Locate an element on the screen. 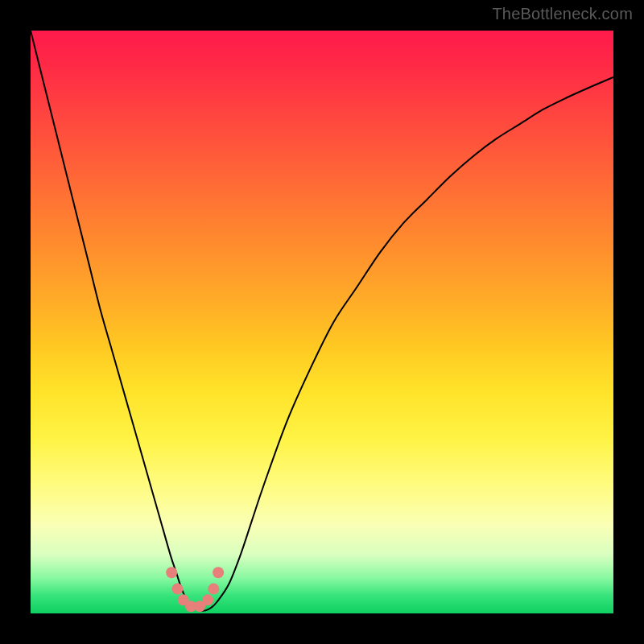 The width and height of the screenshot is (644, 644). optimal-range-markers is located at coordinates (195, 589).